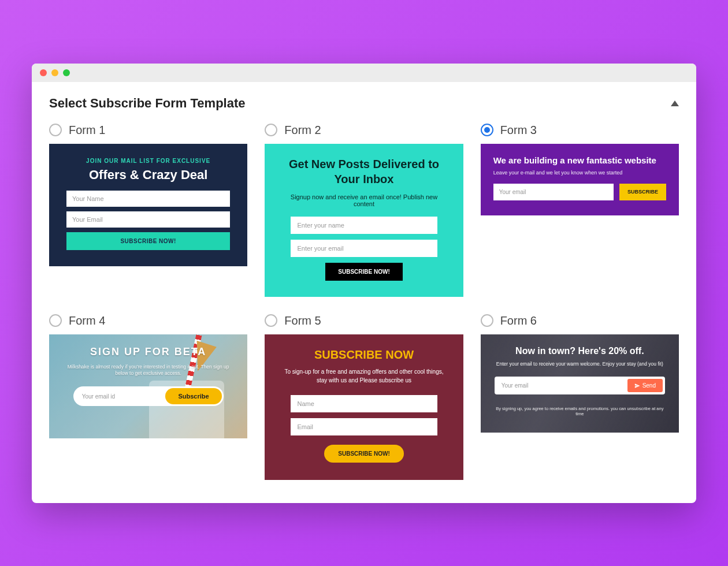  What do you see at coordinates (580, 131) in the screenshot?
I see `template-select-form3: Form 3` at bounding box center [580, 131].